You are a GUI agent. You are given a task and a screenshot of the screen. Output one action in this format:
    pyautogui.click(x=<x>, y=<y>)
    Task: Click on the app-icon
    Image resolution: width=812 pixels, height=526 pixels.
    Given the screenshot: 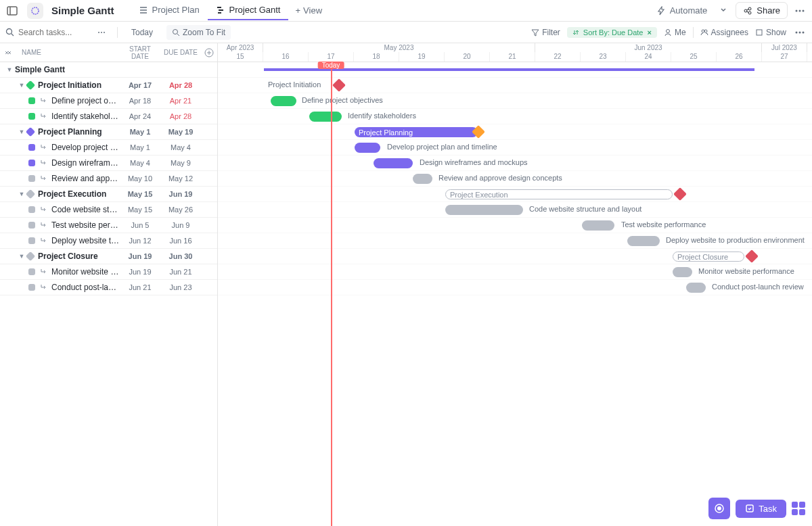 What is the action you would take?
    pyautogui.click(x=35, y=11)
    